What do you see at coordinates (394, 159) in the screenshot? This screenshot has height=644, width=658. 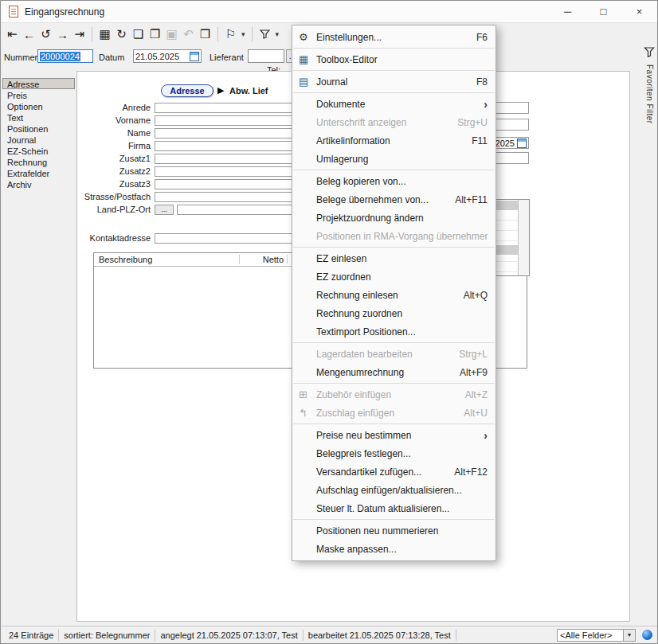 I see `menu-item-umlagerung: Umlagerung` at bounding box center [394, 159].